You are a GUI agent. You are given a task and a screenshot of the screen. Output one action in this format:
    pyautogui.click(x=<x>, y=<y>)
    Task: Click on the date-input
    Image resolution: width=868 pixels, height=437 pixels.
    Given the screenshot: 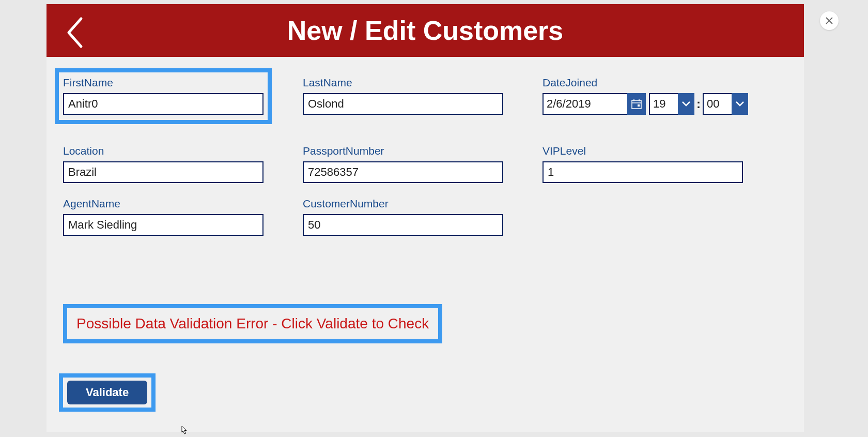 What is the action you would take?
    pyautogui.click(x=585, y=104)
    